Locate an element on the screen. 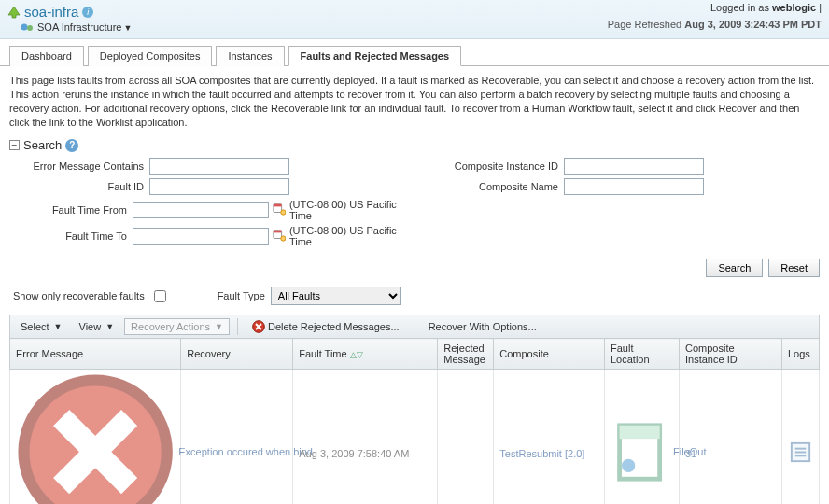 The width and height of the screenshot is (829, 504). search-button: Search is located at coordinates (734, 268).